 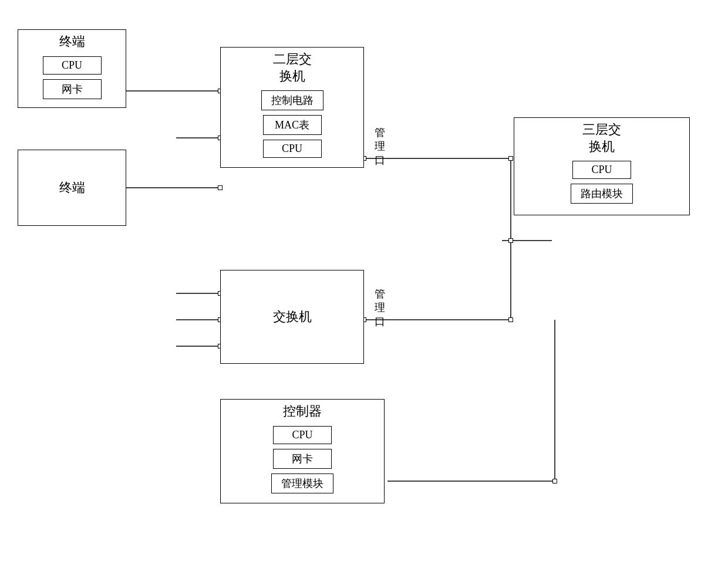 I want to click on switch-box: 交换机, so click(x=292, y=317).